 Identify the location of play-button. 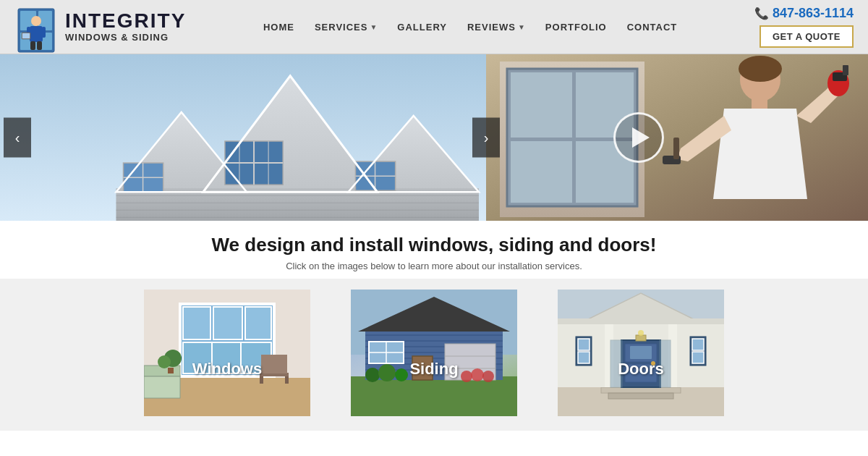
(639, 138).